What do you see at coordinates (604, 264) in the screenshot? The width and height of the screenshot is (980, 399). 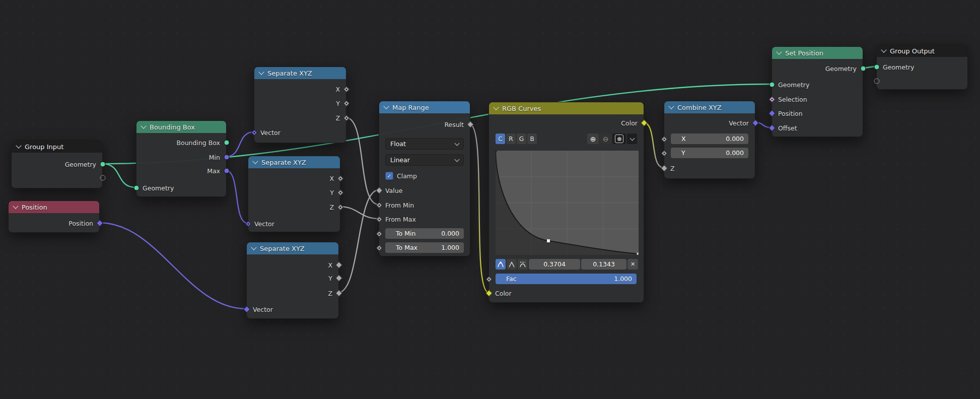 I see `point-y-field: 0.1343` at bounding box center [604, 264].